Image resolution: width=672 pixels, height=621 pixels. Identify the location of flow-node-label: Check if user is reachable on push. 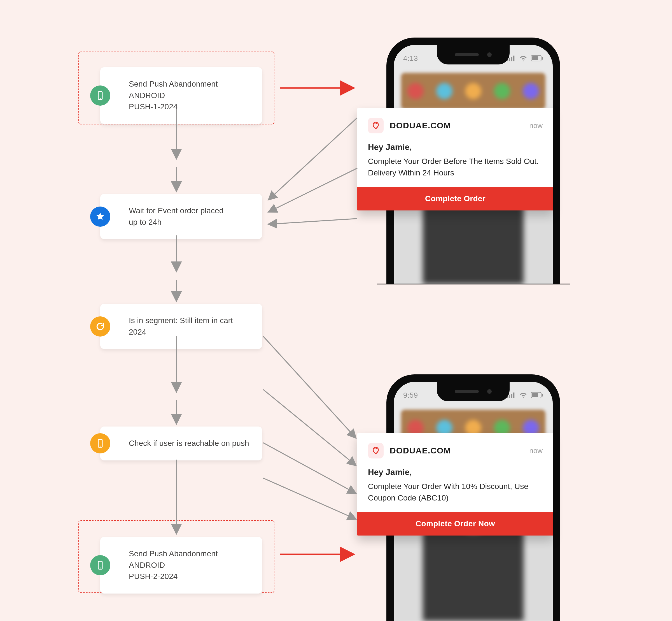
(189, 443).